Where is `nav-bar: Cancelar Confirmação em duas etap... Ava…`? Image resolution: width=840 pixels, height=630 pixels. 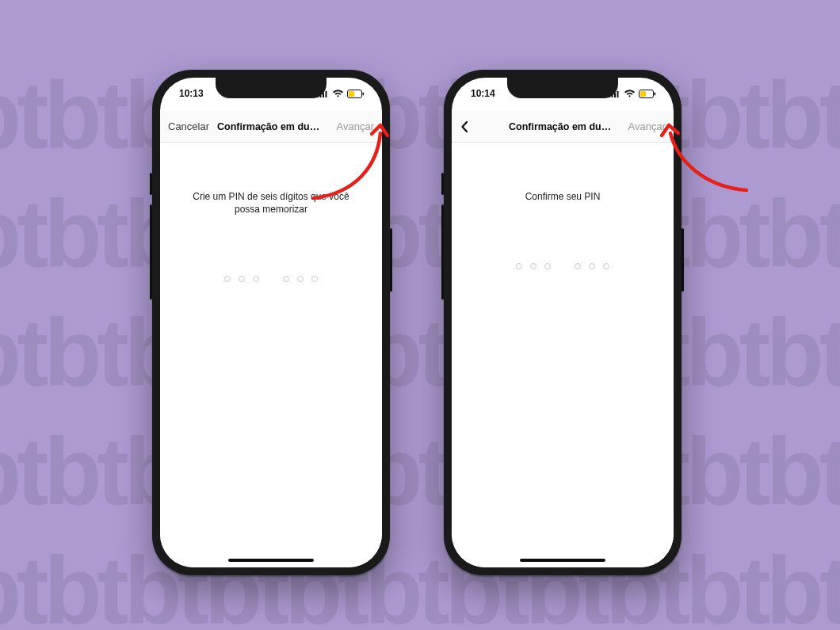 nav-bar: Cancelar Confirmação em duas etap... Ava… is located at coordinates (271, 127).